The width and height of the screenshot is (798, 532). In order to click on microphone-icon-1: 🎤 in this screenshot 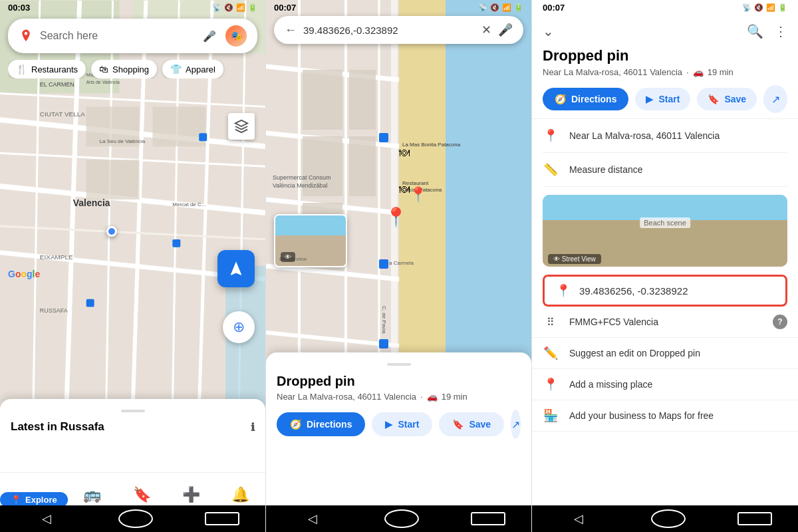, I will do `click(209, 36)`.